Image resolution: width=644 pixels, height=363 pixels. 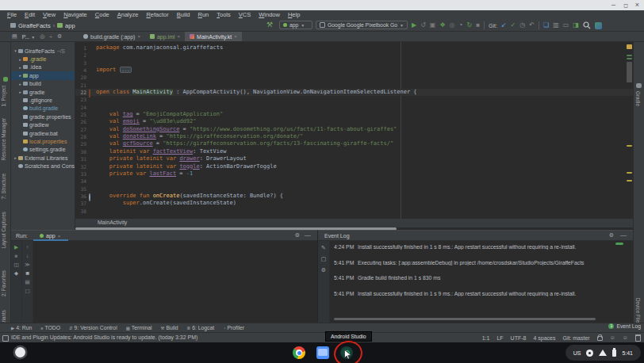 I want to click on run-icon: ▶, so click(x=414, y=25).